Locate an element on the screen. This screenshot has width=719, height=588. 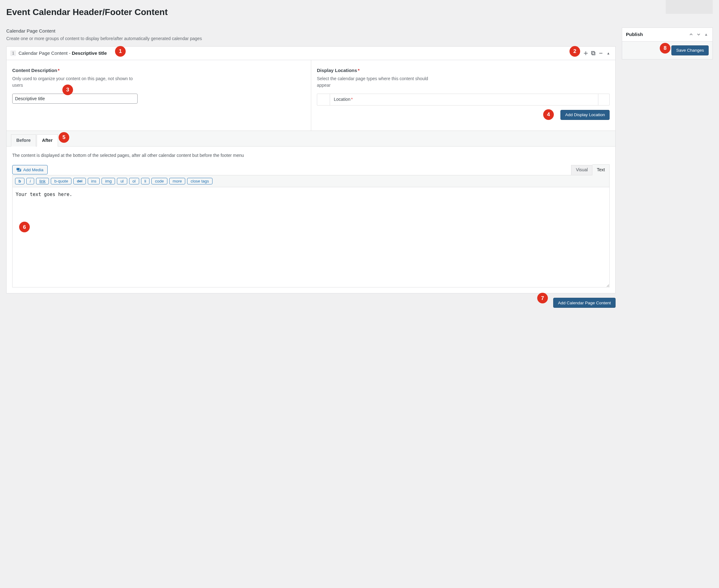
row-title: Calendar Page Content - Descriptive titl… is located at coordinates (300, 54).